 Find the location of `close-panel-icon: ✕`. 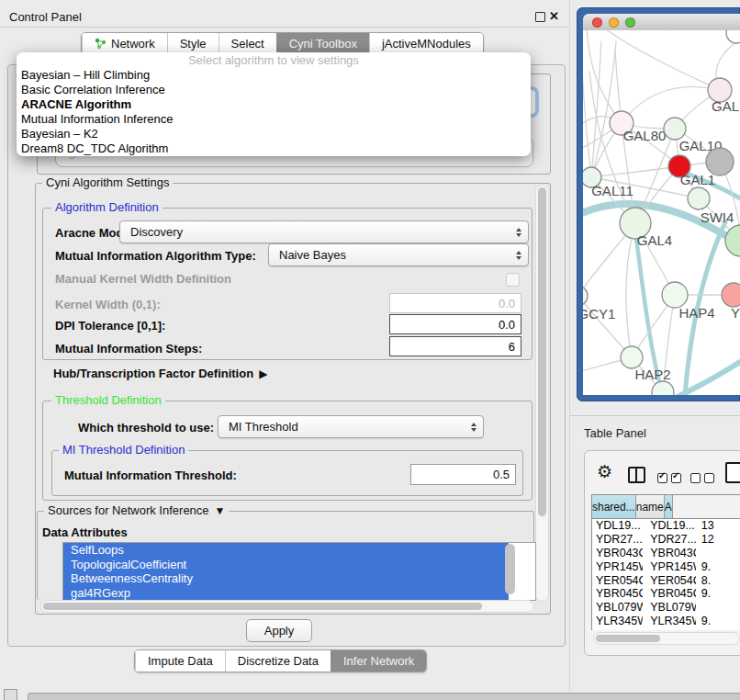

close-panel-icon: ✕ is located at coordinates (555, 17).